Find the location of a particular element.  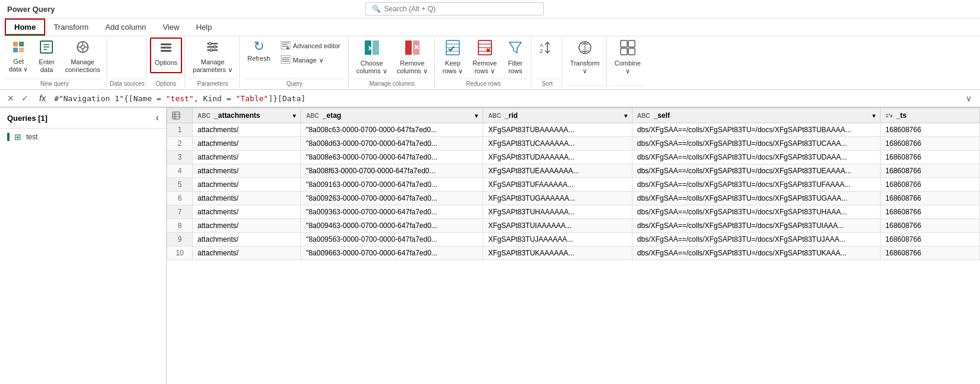

cell-etag: "8a008c63-0000-0700-0000-647fa7ed0... is located at coordinates (392, 130).